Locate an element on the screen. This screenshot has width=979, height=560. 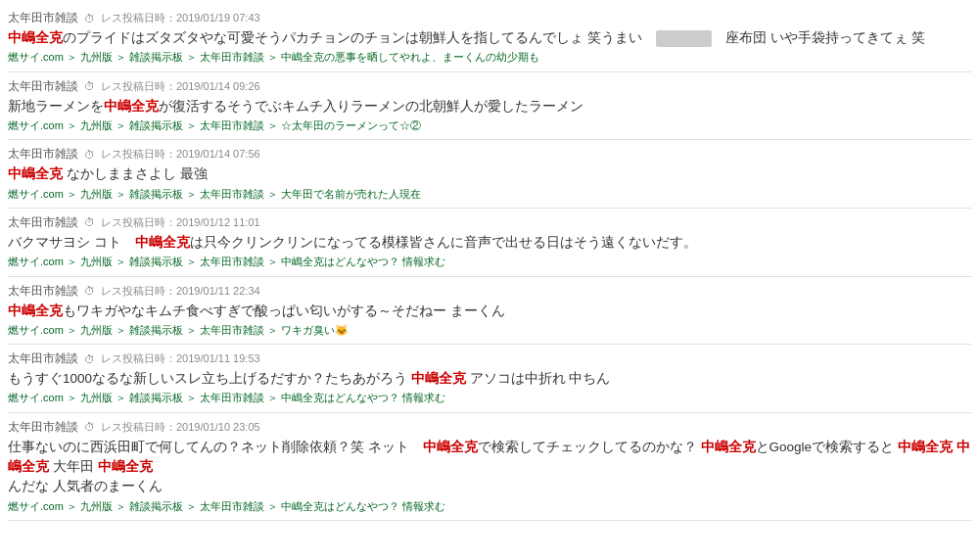
timestamp: レス投稿日時：2019/01/11 19:53 is located at coordinates (180, 358).